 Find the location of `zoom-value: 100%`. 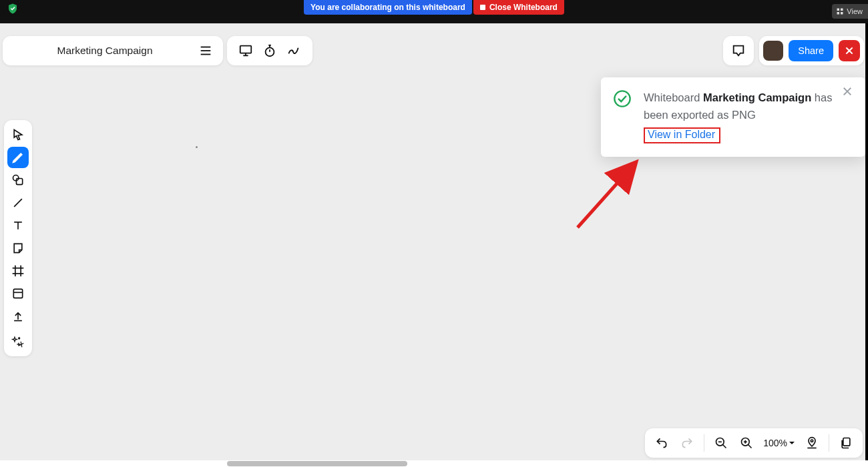

zoom-value: 100% is located at coordinates (775, 443).